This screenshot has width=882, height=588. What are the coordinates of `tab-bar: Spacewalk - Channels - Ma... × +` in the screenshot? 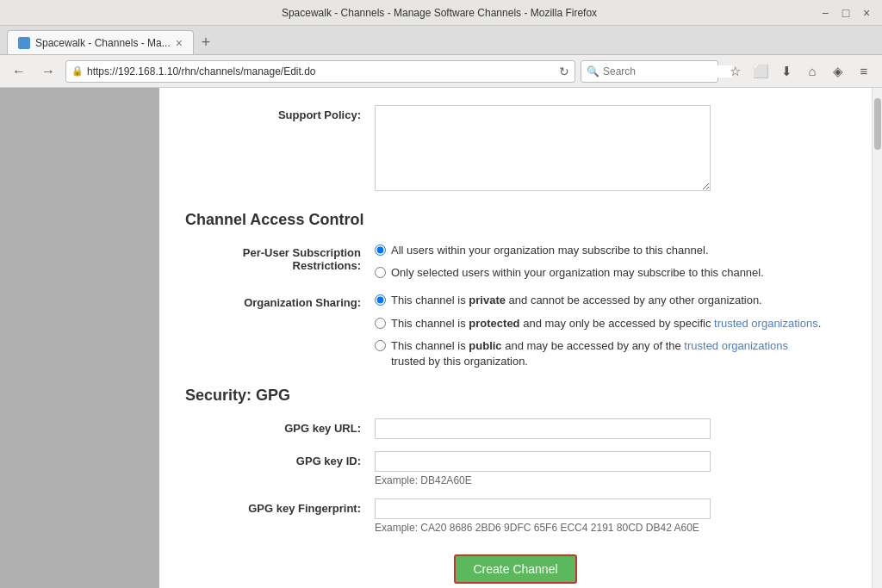 It's located at (441, 40).